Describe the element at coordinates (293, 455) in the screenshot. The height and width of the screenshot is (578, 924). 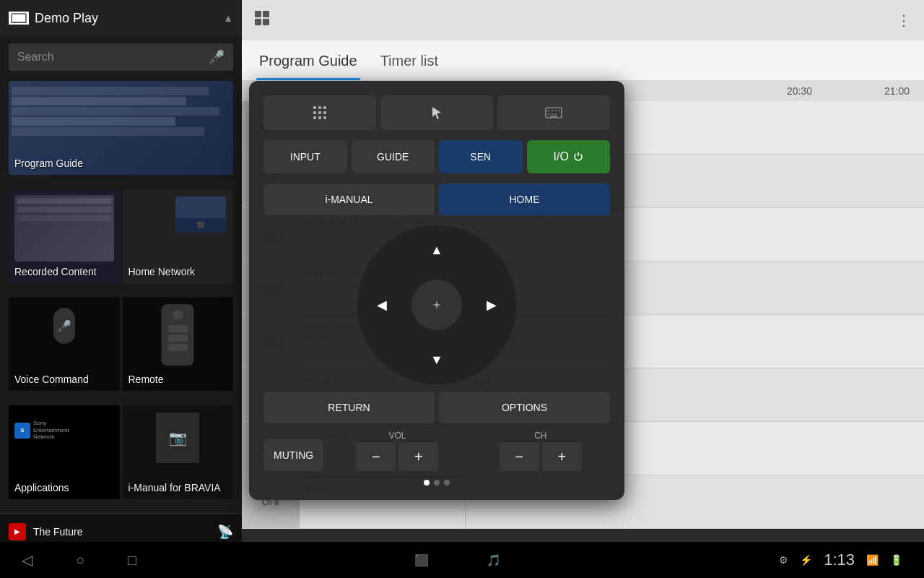
I see `muting-button: MUTING` at that location.